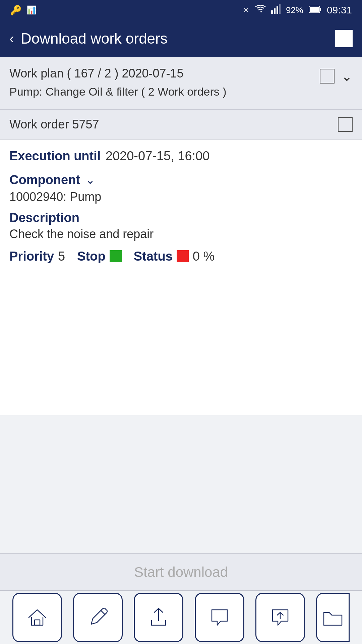 Image resolution: width=362 pixels, height=644 pixels. Describe the element at coordinates (181, 197) in the screenshot. I see `component-value: 10002940: Pump` at that location.